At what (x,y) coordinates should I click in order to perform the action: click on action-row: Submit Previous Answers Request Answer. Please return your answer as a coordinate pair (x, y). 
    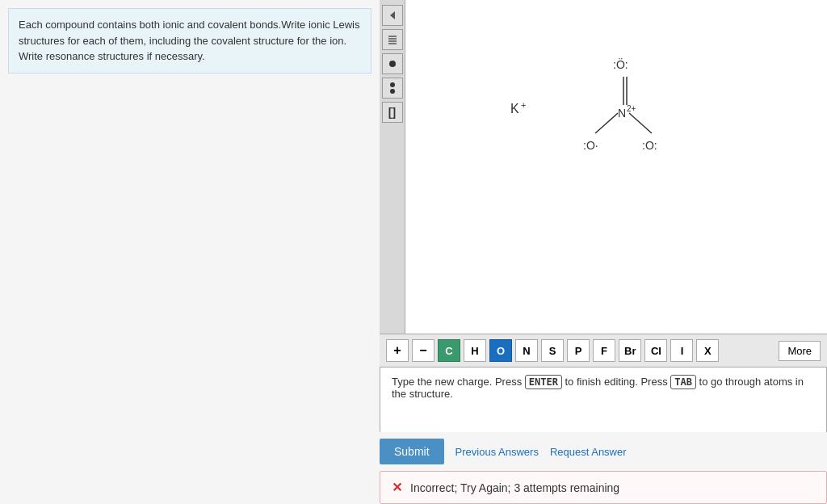
    Looking at the image, I should click on (603, 452).